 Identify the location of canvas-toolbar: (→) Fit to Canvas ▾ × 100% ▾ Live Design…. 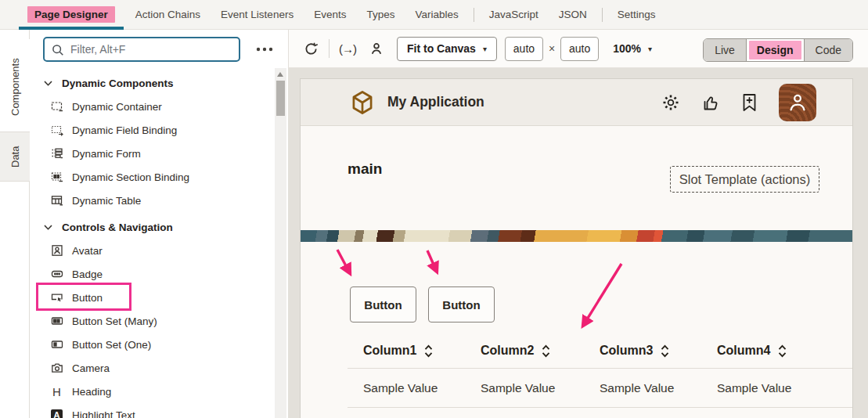
(578, 49).